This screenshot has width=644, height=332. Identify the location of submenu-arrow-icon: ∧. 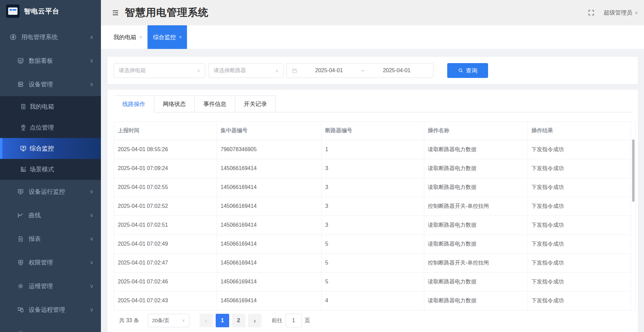
(92, 37).